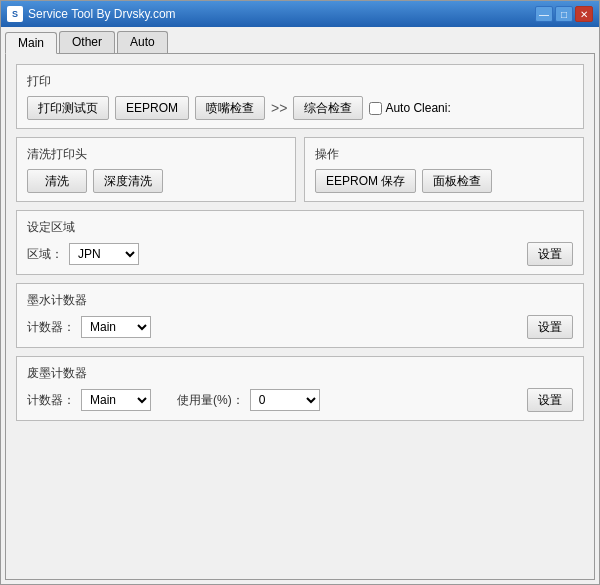 The width and height of the screenshot is (600, 585). What do you see at coordinates (31, 43) in the screenshot?
I see `tab-main: Main` at bounding box center [31, 43].